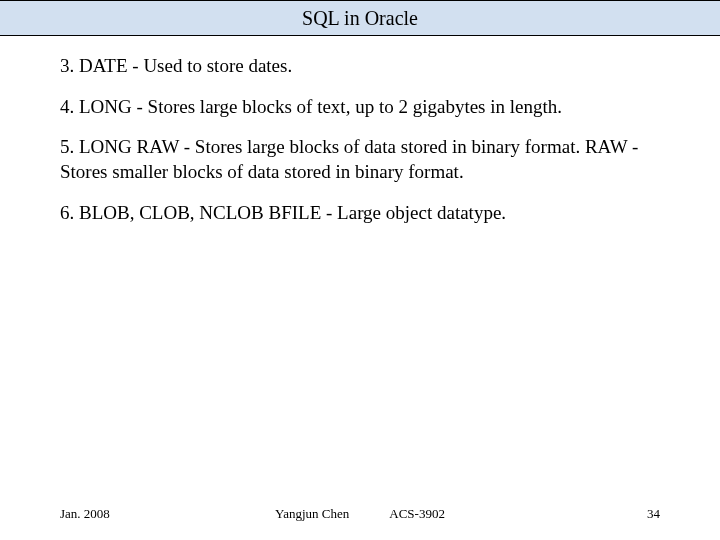 This screenshot has width=720, height=540. What do you see at coordinates (360, 214) in the screenshot?
I see `list-item: 6. BLOB, CLOB, NCLOB BFILE - Large objec…` at bounding box center [360, 214].